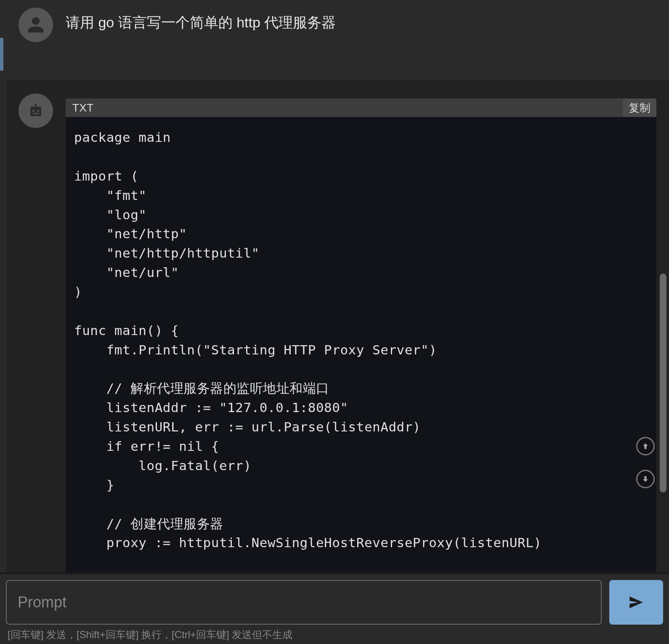 Image resolution: width=669 pixels, height=644 pixels. What do you see at coordinates (645, 463) in the screenshot?
I see `floating-scroll-buttons` at bounding box center [645, 463].